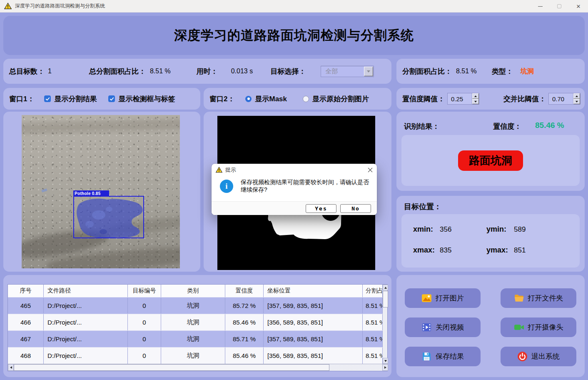  Describe the element at coordinates (423, 229) in the screenshot. I see `xmin-label: xmin:` at that location.